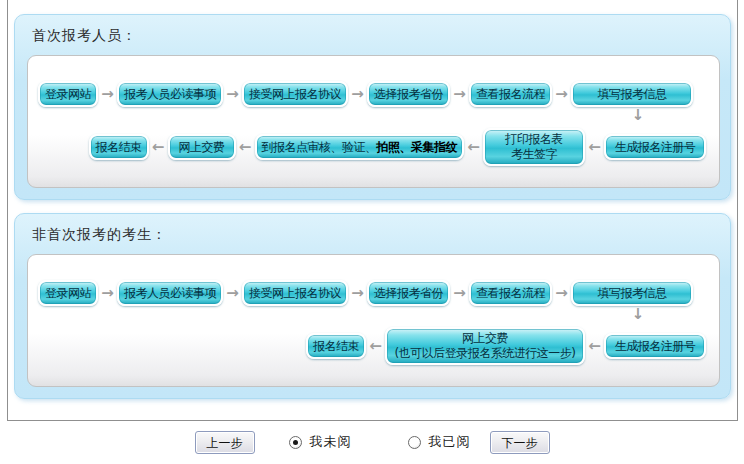 Image resolution: width=744 pixels, height=464 pixels. I want to click on radio-unchecked-icon, so click(414, 442).